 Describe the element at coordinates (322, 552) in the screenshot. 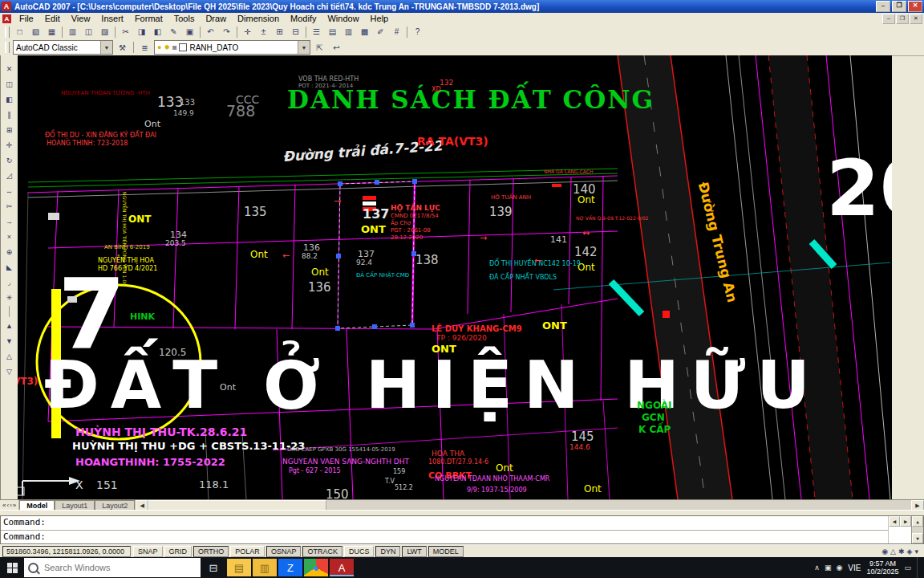

I see `status-toggle-otrack: OTRACK` at that location.